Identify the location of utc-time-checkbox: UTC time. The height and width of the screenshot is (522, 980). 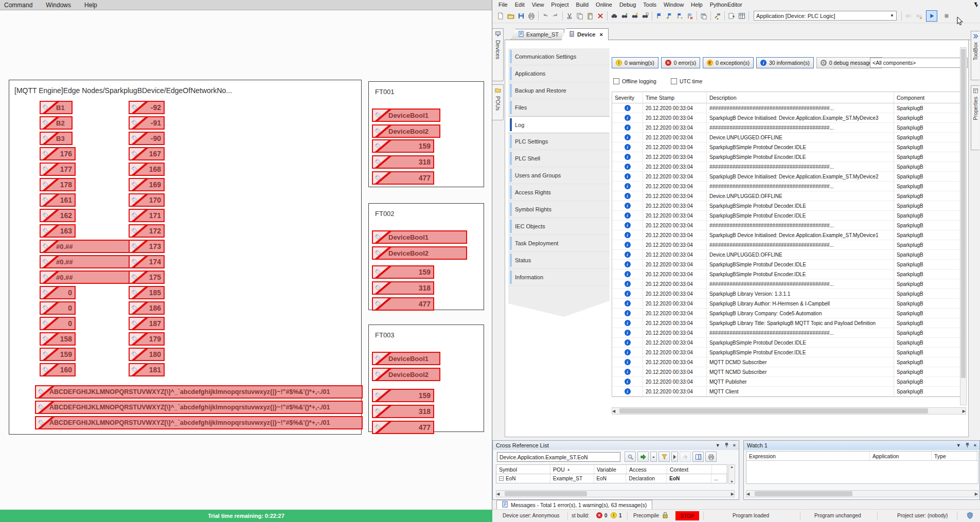
(686, 81).